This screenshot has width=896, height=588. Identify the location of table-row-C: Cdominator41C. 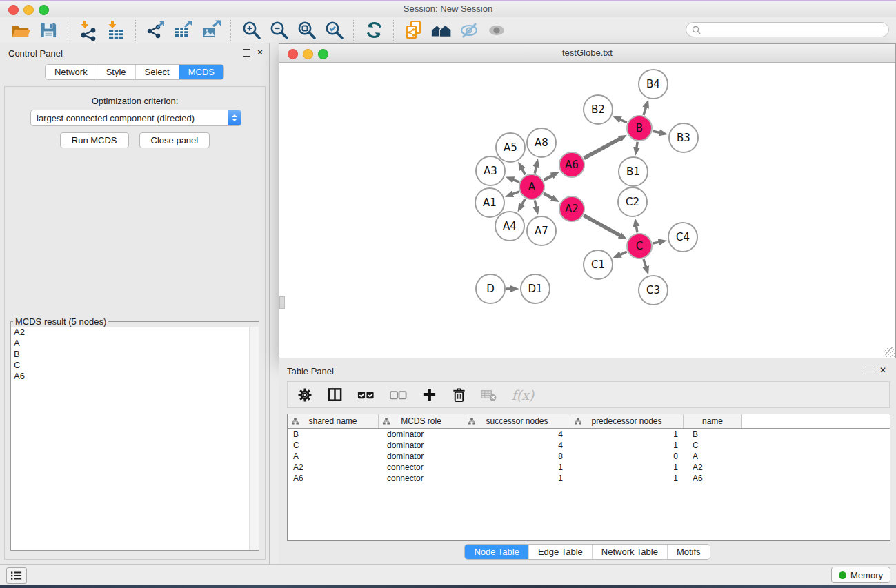
(589, 445).